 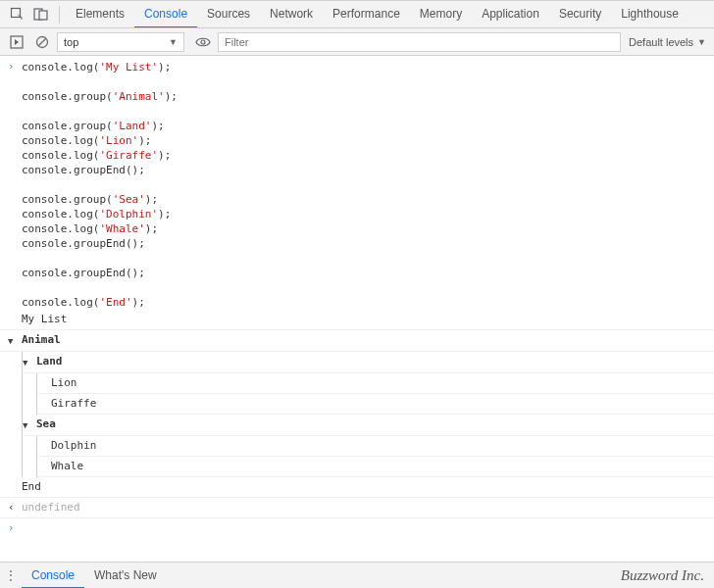 What do you see at coordinates (367, 15) in the screenshot?
I see `tab-performance: Performance` at bounding box center [367, 15].